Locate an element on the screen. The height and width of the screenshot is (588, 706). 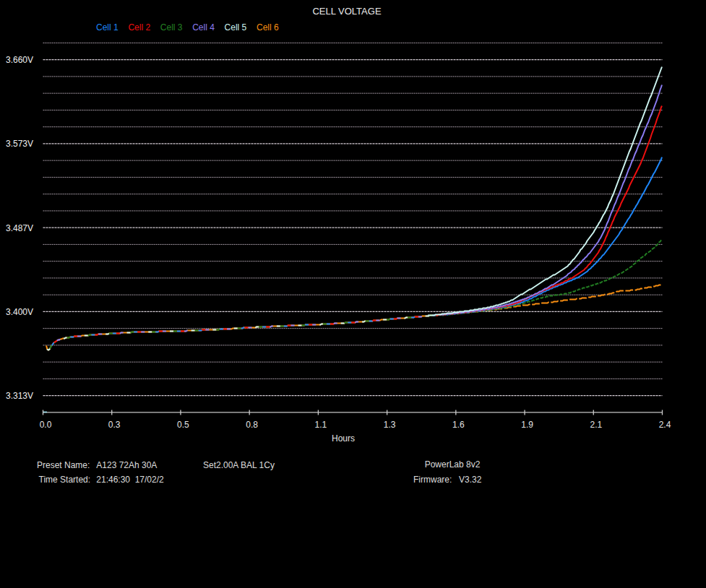
svg-text: Set2.00A BAL 1Cy is located at coordinates (238, 465).